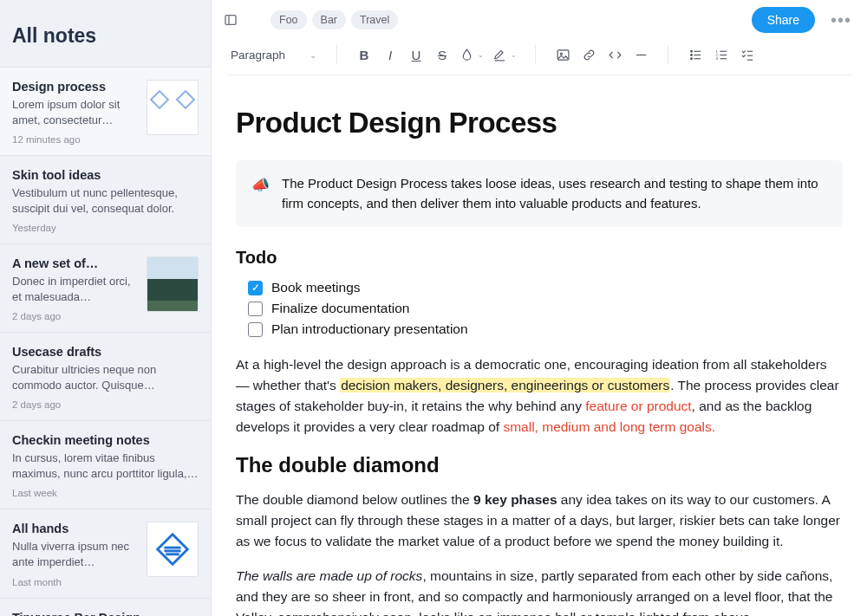  What do you see at coordinates (329, 20) in the screenshot?
I see `tag: Bar` at bounding box center [329, 20].